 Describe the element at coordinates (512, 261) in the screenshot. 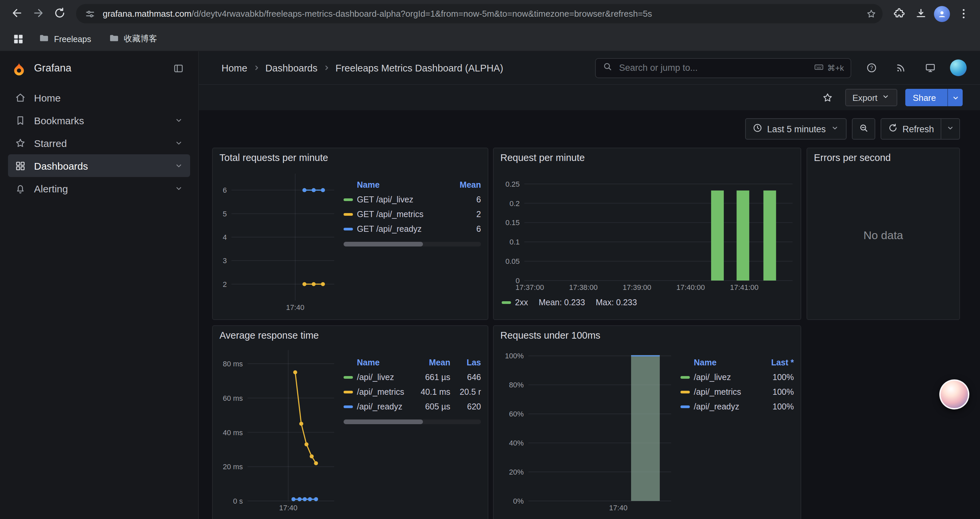

I see `svg-text: 0.05` at that location.